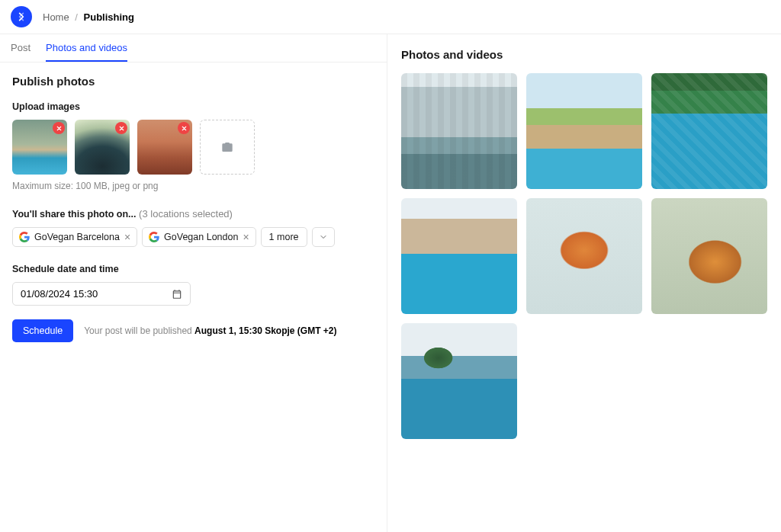 The height and width of the screenshot is (532, 781). I want to click on schedule-button: Schedule, so click(43, 331).